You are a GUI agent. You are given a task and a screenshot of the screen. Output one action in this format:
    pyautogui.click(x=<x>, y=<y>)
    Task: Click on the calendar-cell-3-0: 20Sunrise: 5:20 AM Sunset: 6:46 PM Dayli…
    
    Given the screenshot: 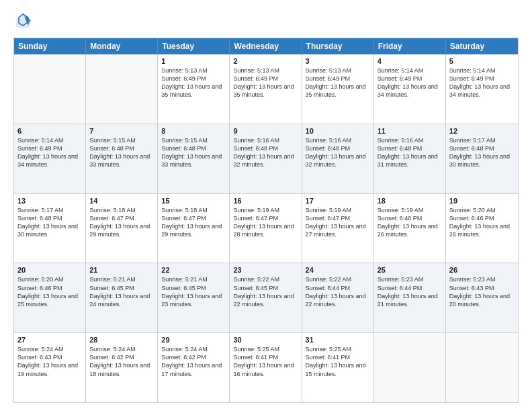 What is the action you would take?
    pyautogui.click(x=50, y=298)
    